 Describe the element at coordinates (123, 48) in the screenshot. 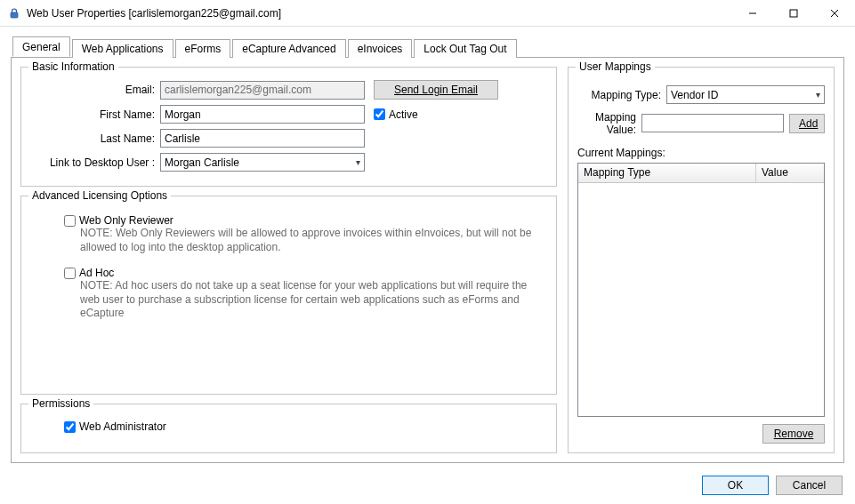

I see `tab-web-applications: Web Applications` at that location.